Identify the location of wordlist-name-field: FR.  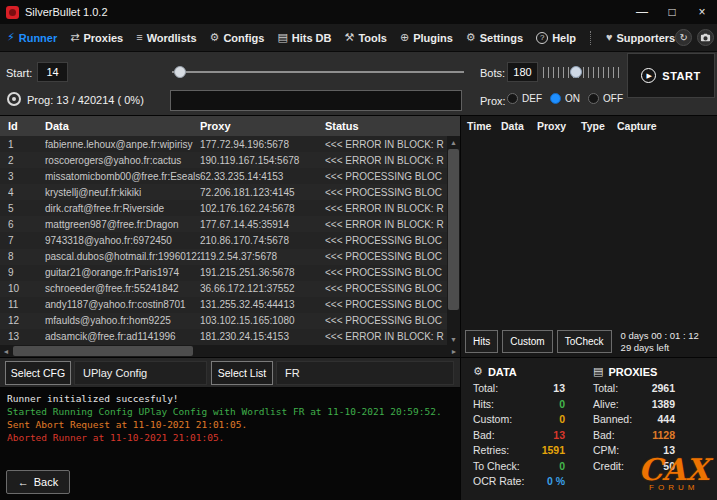
(365, 373).